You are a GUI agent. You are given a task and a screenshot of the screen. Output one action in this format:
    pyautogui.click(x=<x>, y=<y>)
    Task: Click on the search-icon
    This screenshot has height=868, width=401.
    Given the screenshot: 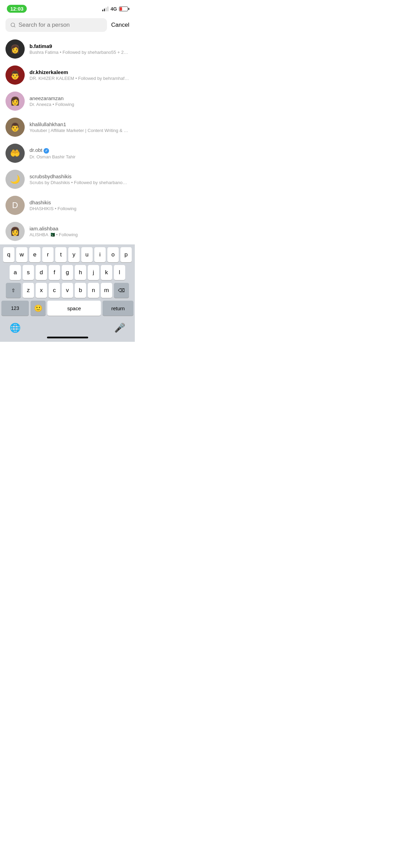 What is the action you would take?
    pyautogui.click(x=13, y=25)
    